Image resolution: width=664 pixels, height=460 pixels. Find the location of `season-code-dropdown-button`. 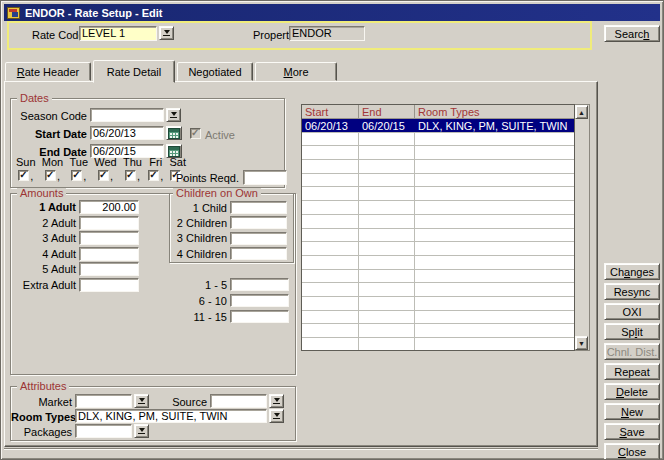

season-code-dropdown-button is located at coordinates (174, 115).